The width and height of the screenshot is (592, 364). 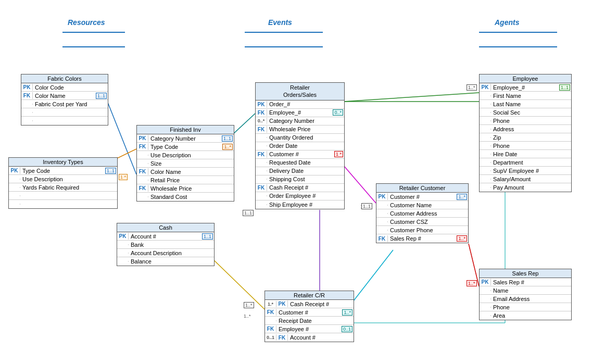 I want to click on entity-row: FK Color Name 1..1, so click(x=65, y=96).